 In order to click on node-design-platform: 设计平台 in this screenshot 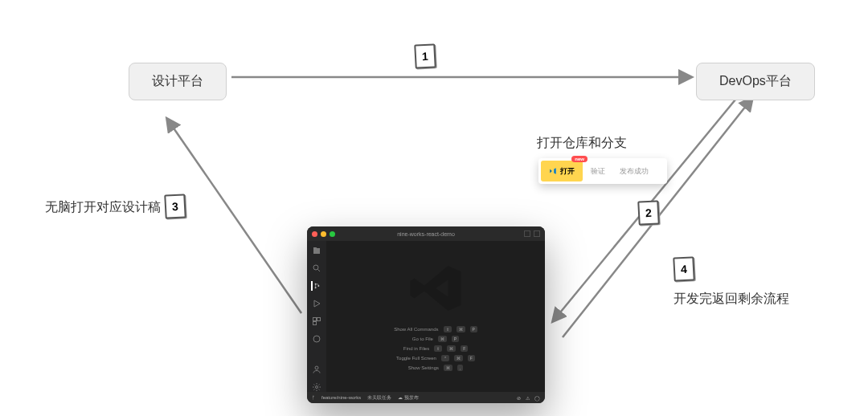, I will do `click(178, 82)`.